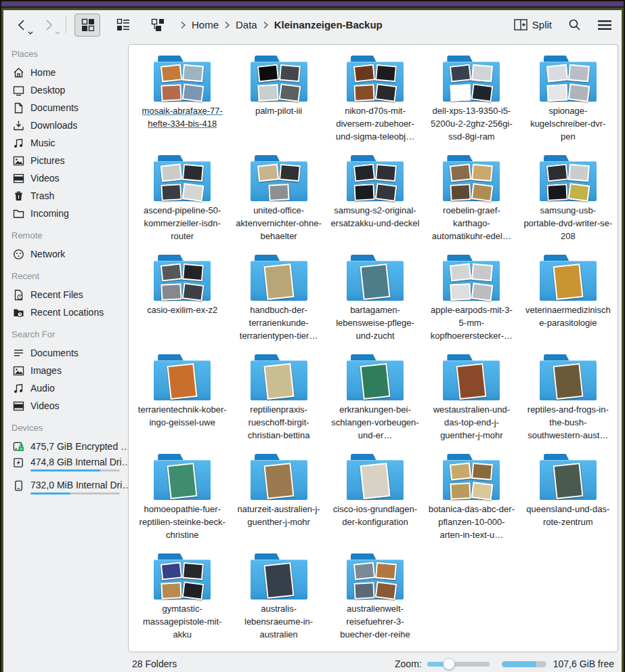 The width and height of the screenshot is (625, 672). I want to click on folder-item: apple-earpods-mit-3-5-mm-kopfhoerersteck…, so click(471, 301).